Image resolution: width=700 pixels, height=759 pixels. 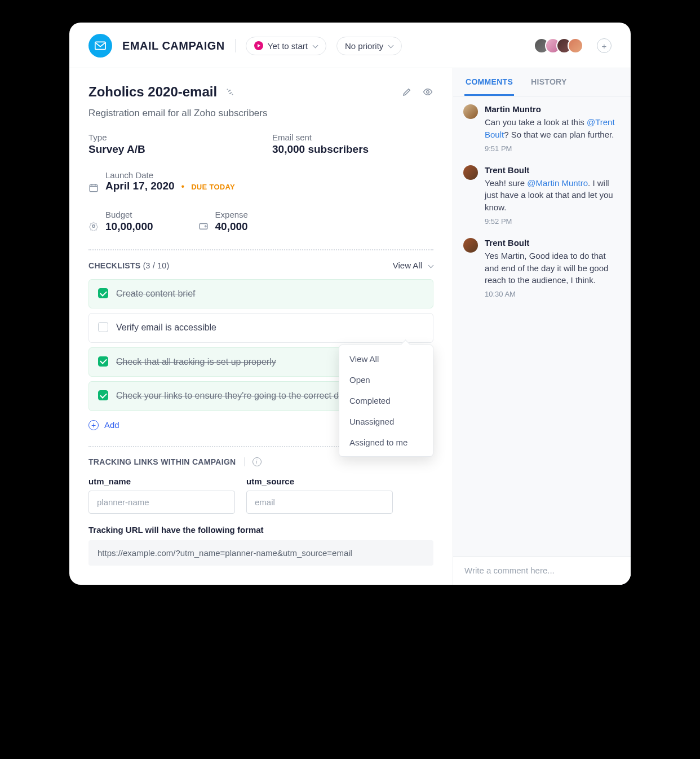 What do you see at coordinates (94, 227) in the screenshot?
I see `budget-icon` at bounding box center [94, 227].